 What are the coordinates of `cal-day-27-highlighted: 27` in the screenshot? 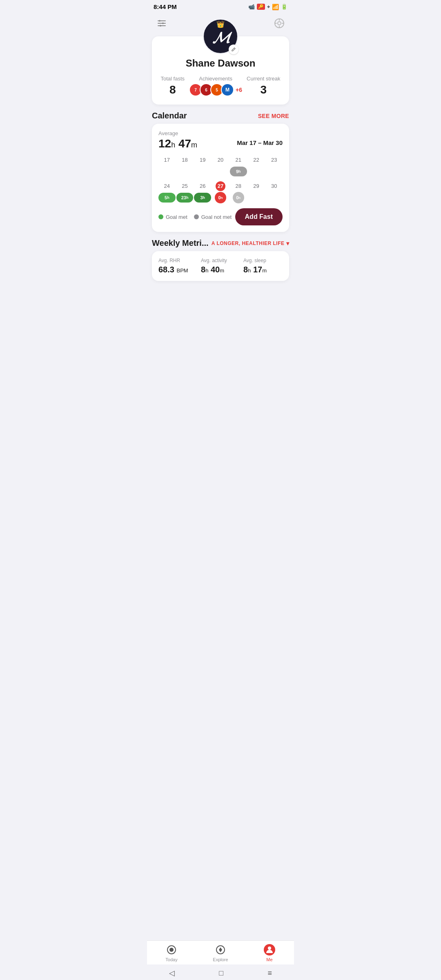 It's located at (220, 186).